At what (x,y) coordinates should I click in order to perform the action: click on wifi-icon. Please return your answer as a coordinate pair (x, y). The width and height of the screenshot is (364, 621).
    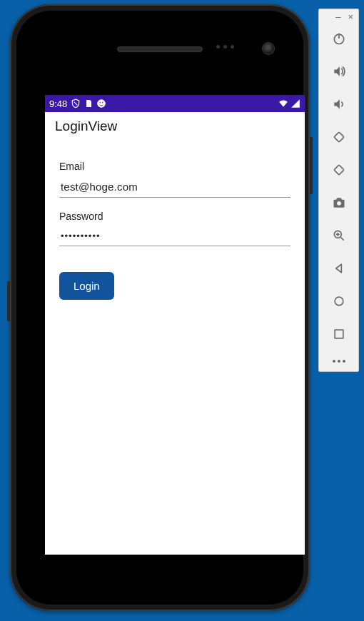
    Looking at the image, I should click on (283, 104).